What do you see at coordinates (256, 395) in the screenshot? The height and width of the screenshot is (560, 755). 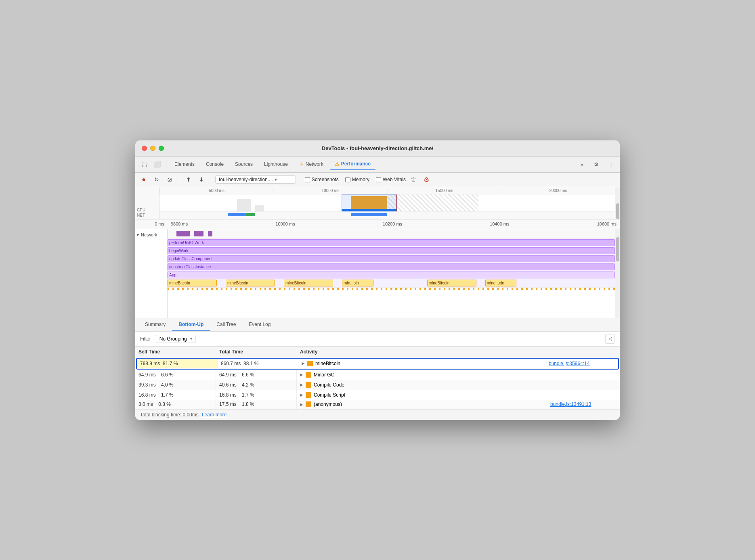 I see `total-time-3: 16.8 ms 1.7 %` at bounding box center [256, 395].